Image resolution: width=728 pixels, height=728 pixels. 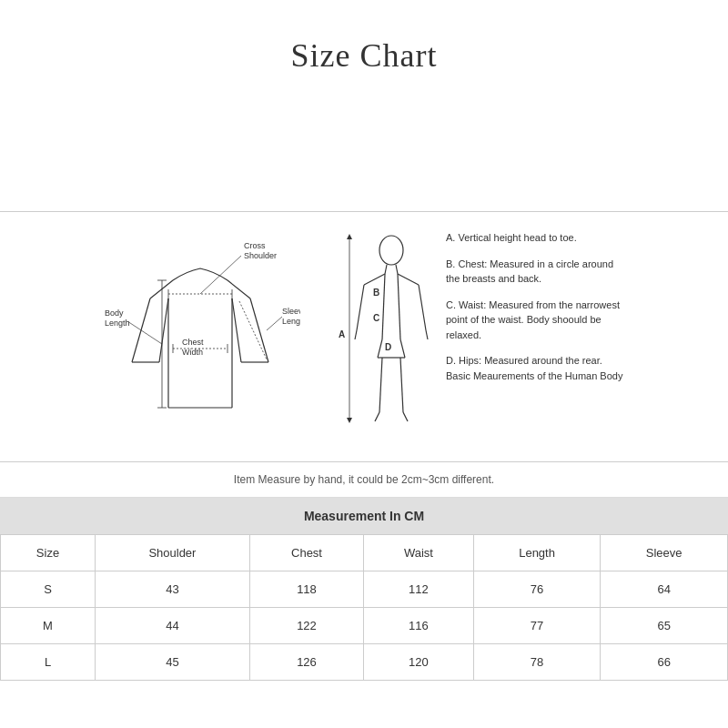 I want to click on cell-waist: 116, so click(x=419, y=626).